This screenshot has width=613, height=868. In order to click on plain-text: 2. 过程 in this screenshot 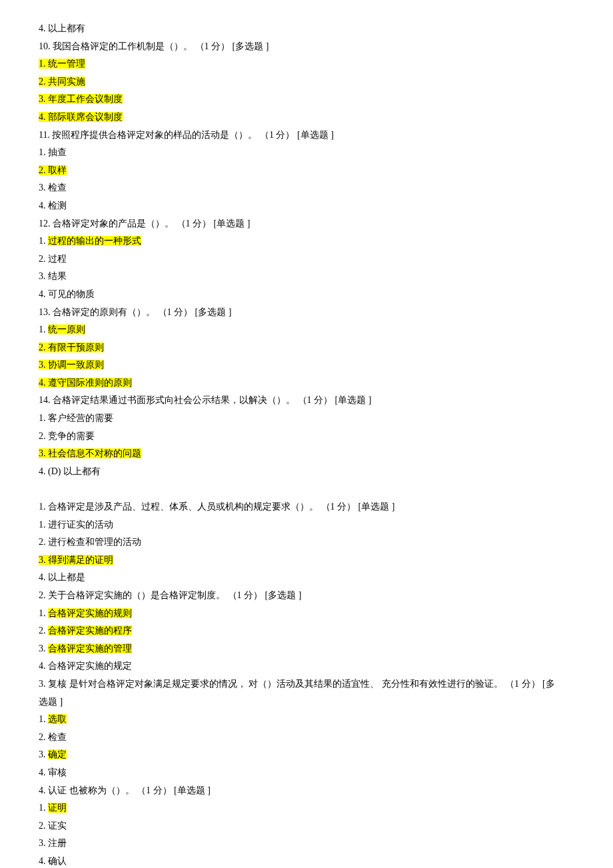, I will do `click(53, 258)`.